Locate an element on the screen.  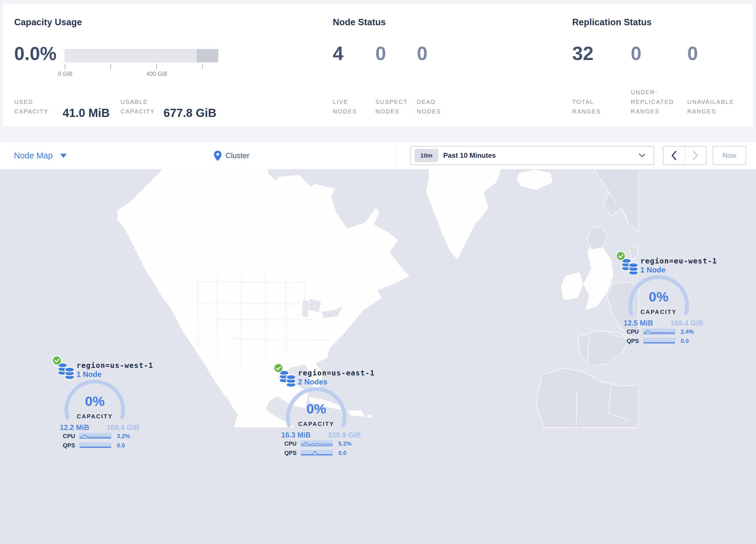
gauge-tick-label: 0 GiB is located at coordinates (65, 74).